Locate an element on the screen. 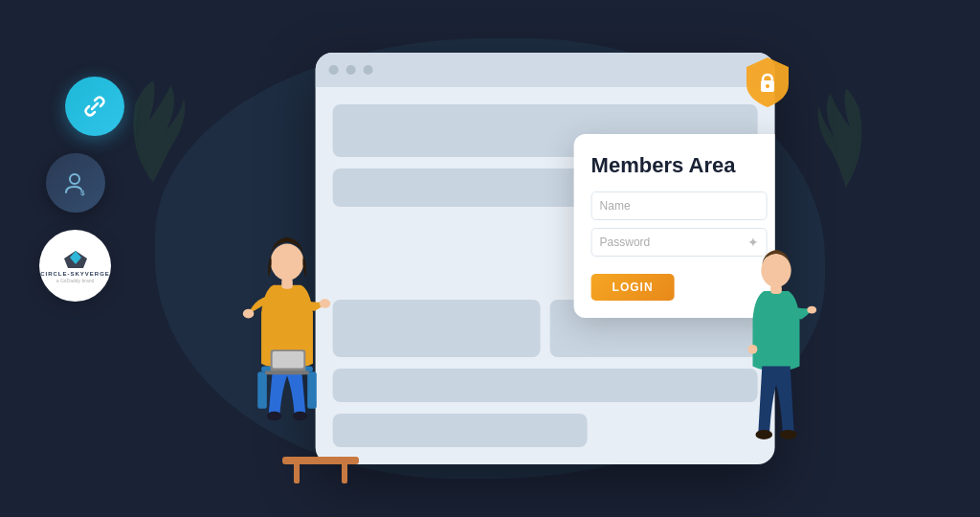  skyverge-logo-mark is located at coordinates (76, 259).